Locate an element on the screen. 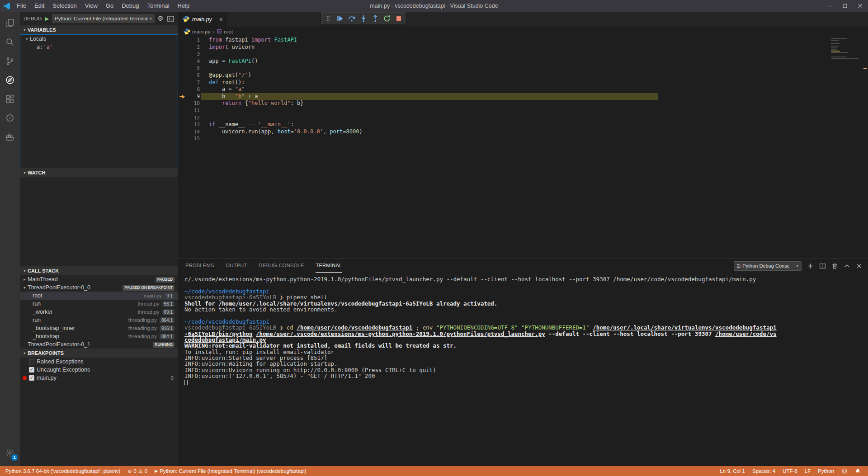  drag-handle is located at coordinates (328, 18).